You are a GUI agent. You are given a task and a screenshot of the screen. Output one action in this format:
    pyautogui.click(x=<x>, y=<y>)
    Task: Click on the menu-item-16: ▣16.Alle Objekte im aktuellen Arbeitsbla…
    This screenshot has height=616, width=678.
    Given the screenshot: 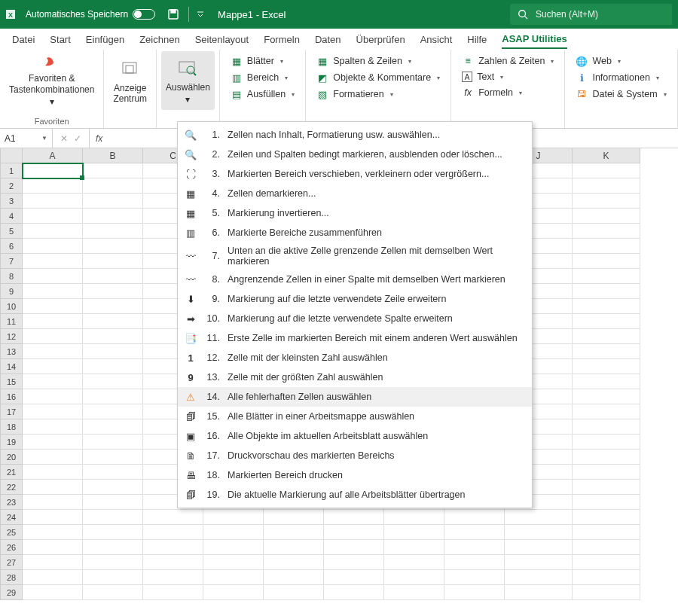 What is the action you would take?
    pyautogui.click(x=355, y=436)
    